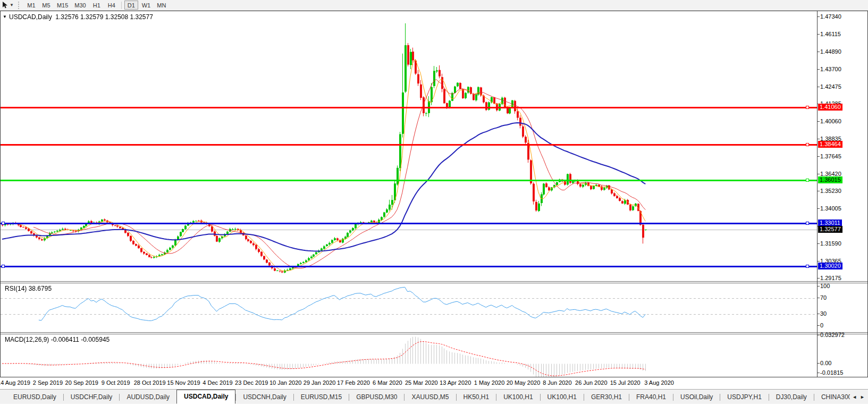 This screenshot has width=868, height=405. Describe the element at coordinates (251, 383) in the screenshot. I see `date-tick-label: 23 Dec 2019` at that location.